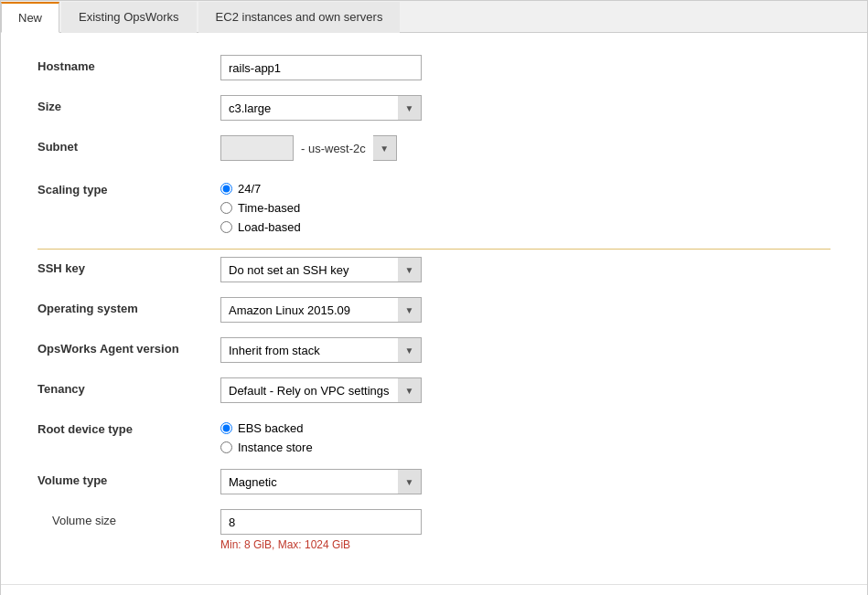  What do you see at coordinates (129, 144) in the screenshot?
I see `subnet-label: Subnet` at bounding box center [129, 144].